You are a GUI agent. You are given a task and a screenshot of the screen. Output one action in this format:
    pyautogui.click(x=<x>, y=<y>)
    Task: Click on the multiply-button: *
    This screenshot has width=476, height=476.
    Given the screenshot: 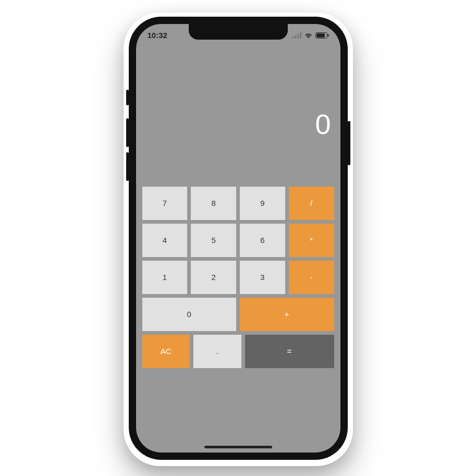 What is the action you would take?
    pyautogui.click(x=312, y=240)
    